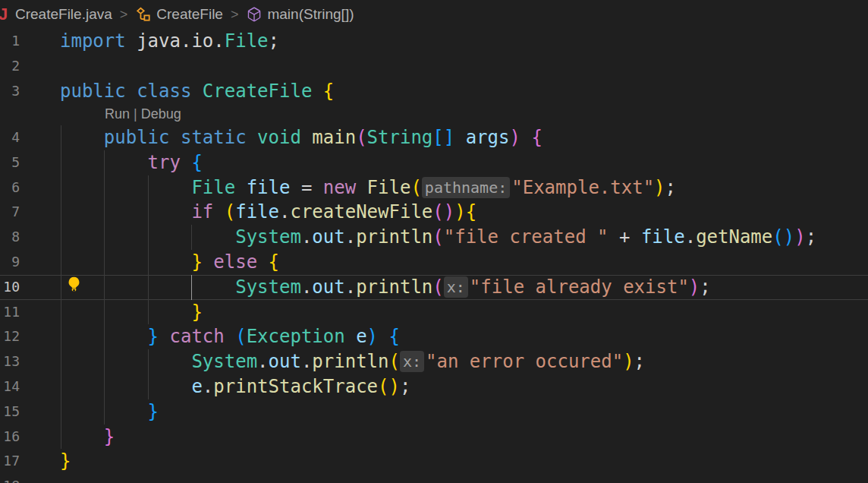  Describe the element at coordinates (164, 163) in the screenshot. I see `token-ctrl: try` at that location.